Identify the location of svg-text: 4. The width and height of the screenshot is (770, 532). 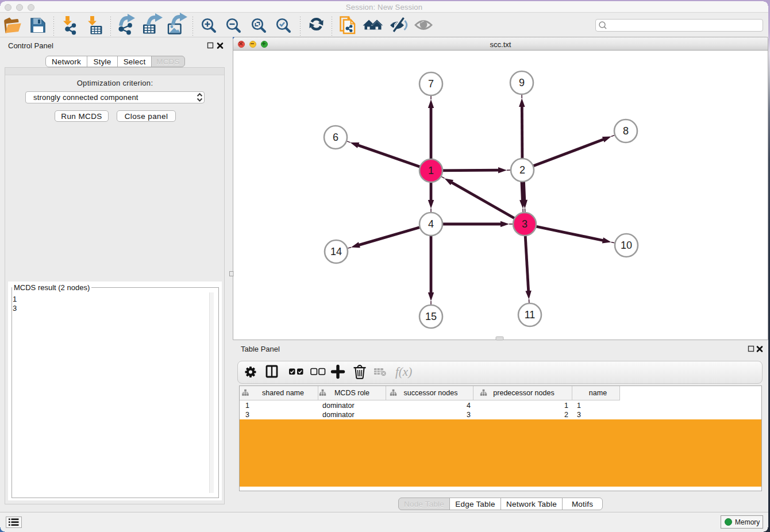
(431, 224).